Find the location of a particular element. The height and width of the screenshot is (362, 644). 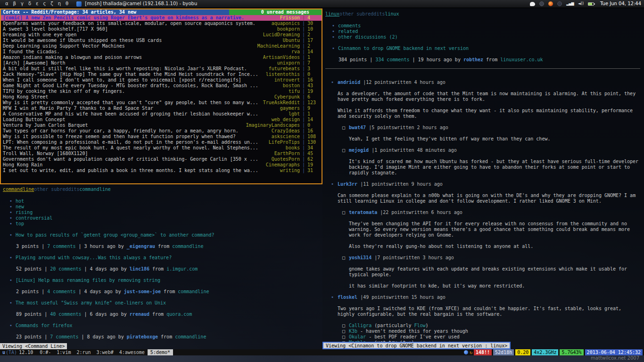

article-row: Why is it possible to freeze semen and t… is located at coordinates (161, 137).